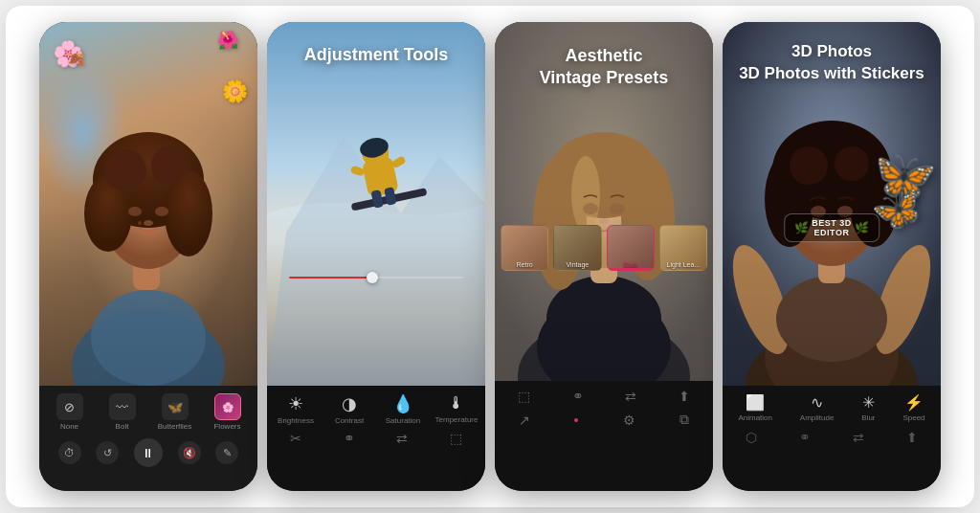  Describe the element at coordinates (175, 407) in the screenshot. I see `butterflies-icon: 🦋` at that location.